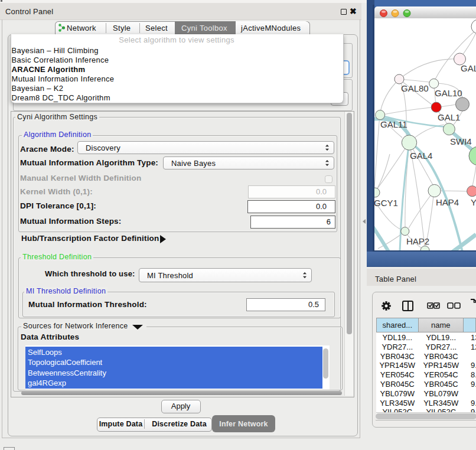 The height and width of the screenshot is (450, 476). Describe the element at coordinates (386, 203) in the screenshot. I see `svg-text: GCY1` at that location.